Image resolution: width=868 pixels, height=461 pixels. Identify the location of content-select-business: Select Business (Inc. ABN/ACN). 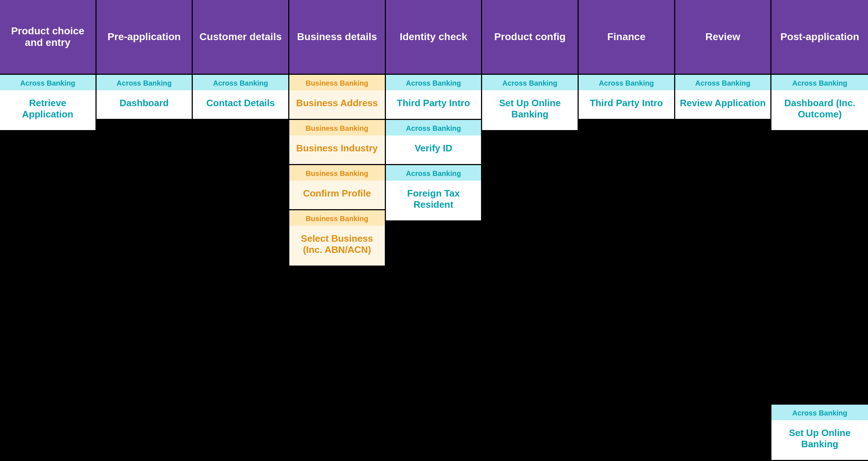
(337, 246).